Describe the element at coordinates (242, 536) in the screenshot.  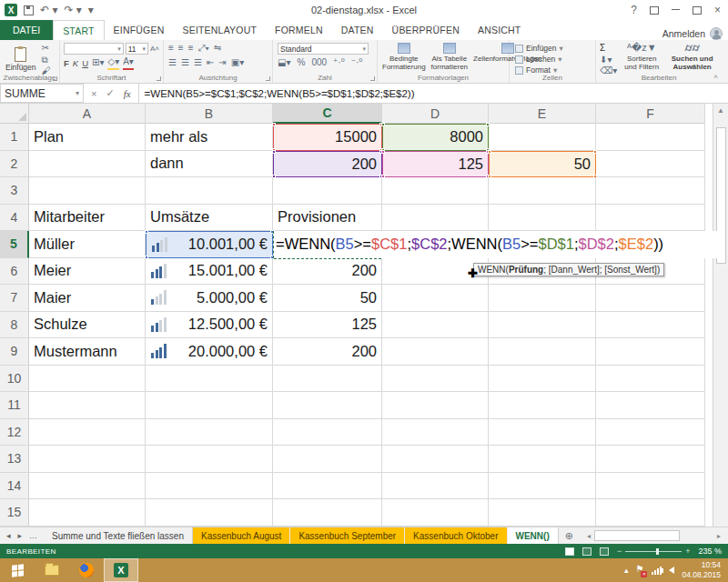
I see `sheet-tab-kassenbuch-august: Kassenbuch August` at that location.